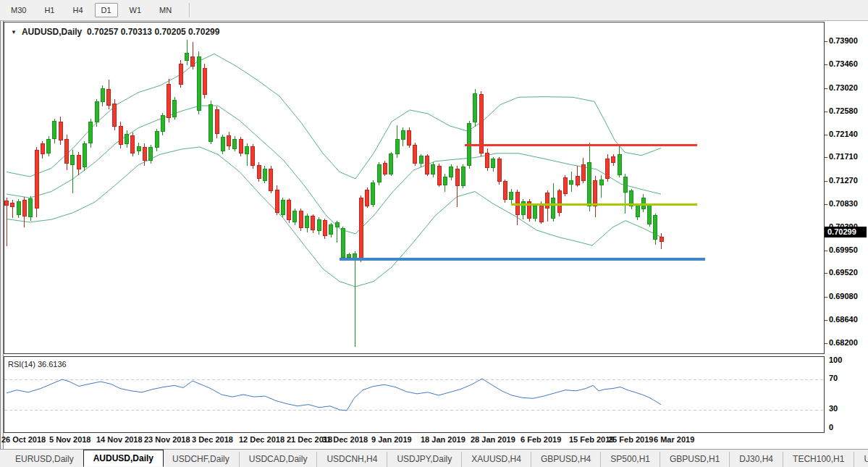 The height and width of the screenshot is (467, 868). Describe the element at coordinates (566, 459) in the screenshot. I see `symbol-tab-gbpusd-h4: GBPUSD,H4` at that location.